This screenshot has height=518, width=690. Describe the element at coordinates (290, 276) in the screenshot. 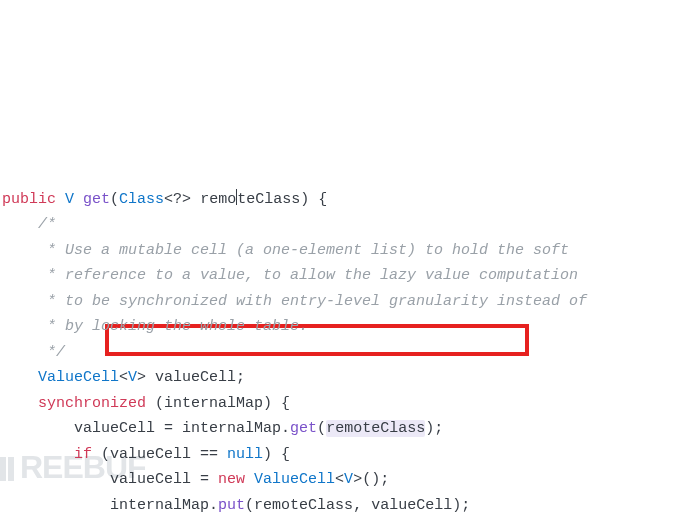

I see `comment-line-3: * reference to a value, to allow the laz…` at that location.